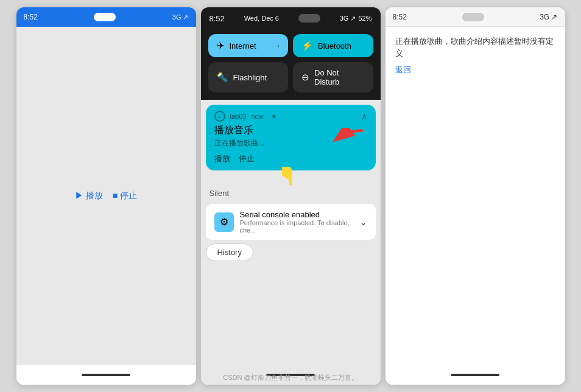 Image resolution: width=581 pixels, height=392 pixels. Describe the element at coordinates (239, 116) in the screenshot. I see `music-app-name: lab03` at that location.